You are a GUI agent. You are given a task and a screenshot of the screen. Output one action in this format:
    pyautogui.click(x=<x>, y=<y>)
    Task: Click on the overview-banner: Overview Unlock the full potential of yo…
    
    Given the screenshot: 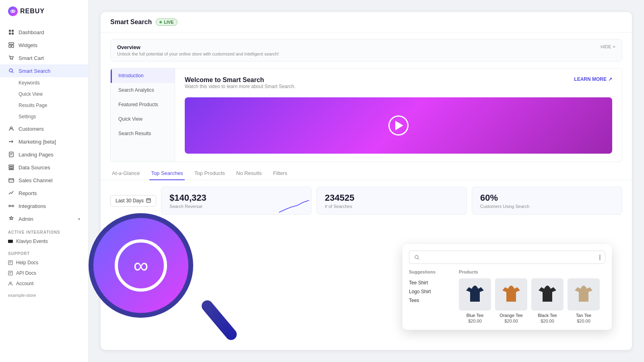 What is the action you would take?
    pyautogui.click(x=366, y=50)
    